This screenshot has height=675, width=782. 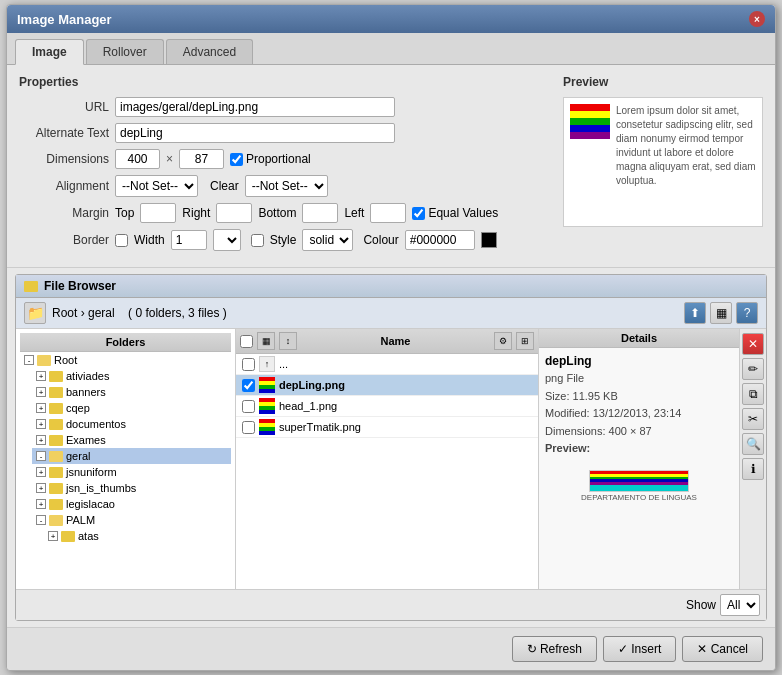 I want to click on upload-button: ⬆, so click(x=695, y=313).